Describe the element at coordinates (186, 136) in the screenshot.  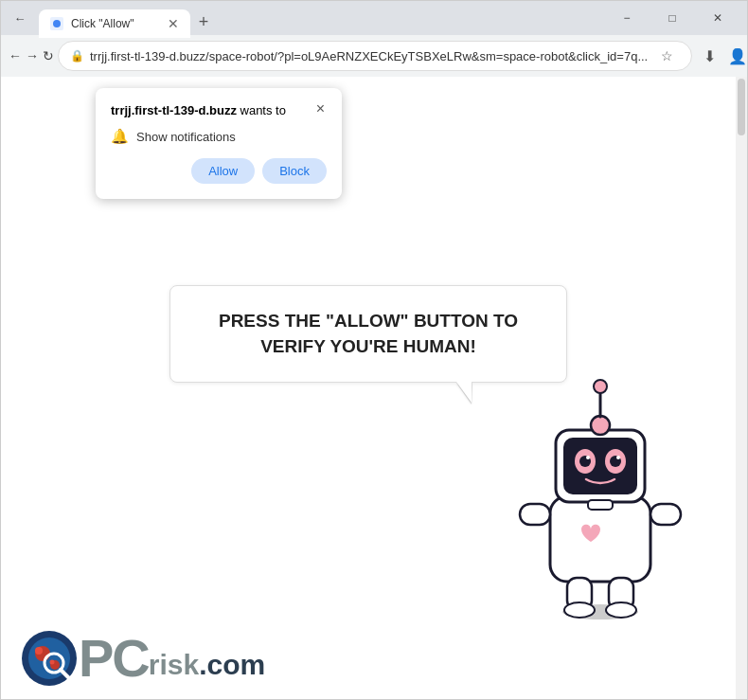
I see `popup-notification-label: Show notifications` at that location.